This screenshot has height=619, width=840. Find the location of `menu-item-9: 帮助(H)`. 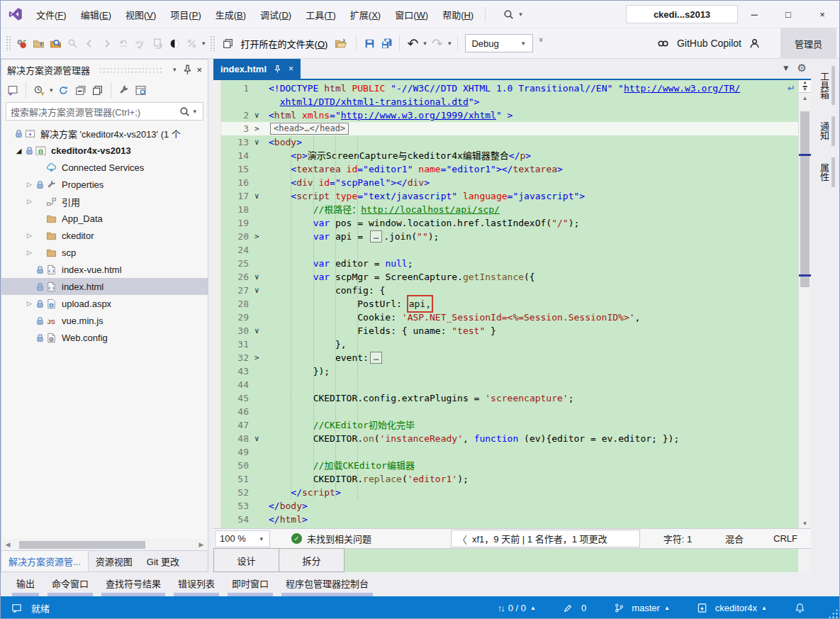

menu-item-9: 帮助(H) is located at coordinates (458, 14).